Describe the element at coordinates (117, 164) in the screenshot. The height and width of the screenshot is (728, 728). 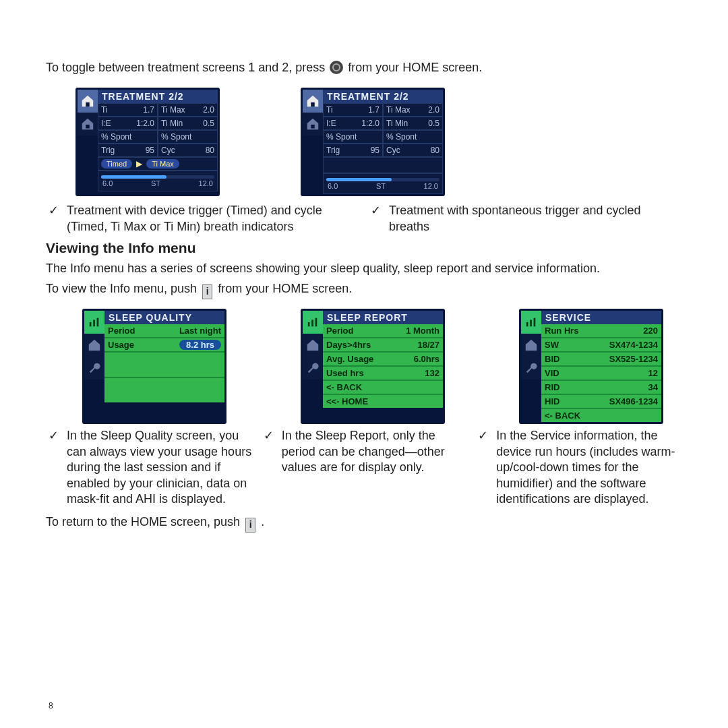
I see `timed-badge: Timed` at that location.